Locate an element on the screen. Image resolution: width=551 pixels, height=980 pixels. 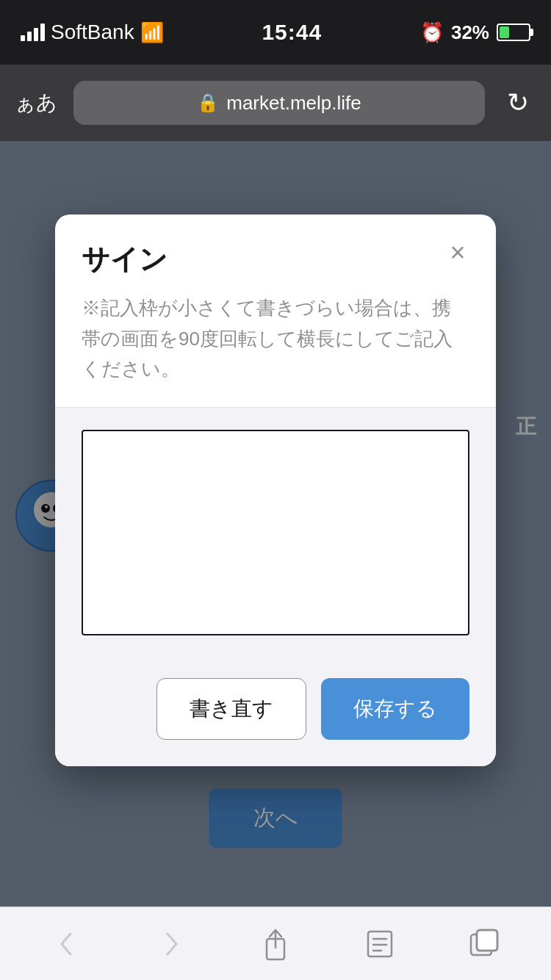
status-left: SoftBank 📶 is located at coordinates (93, 32).